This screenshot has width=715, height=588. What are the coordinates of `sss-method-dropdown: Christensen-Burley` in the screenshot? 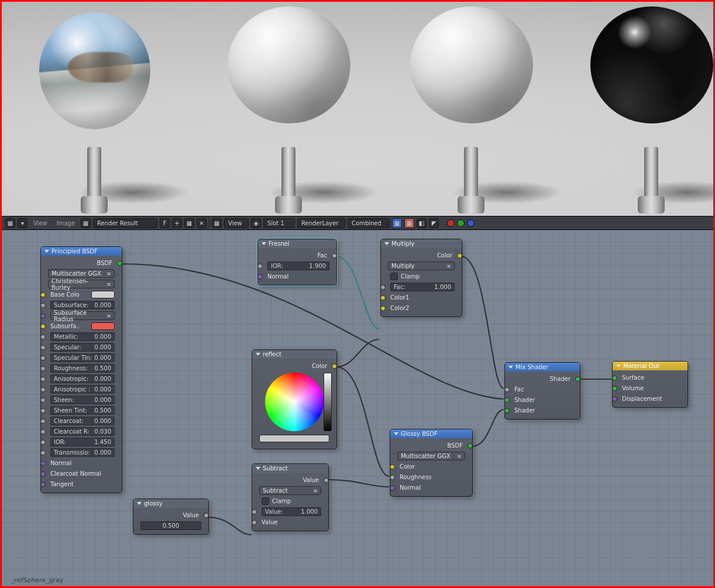 It's located at (81, 284).